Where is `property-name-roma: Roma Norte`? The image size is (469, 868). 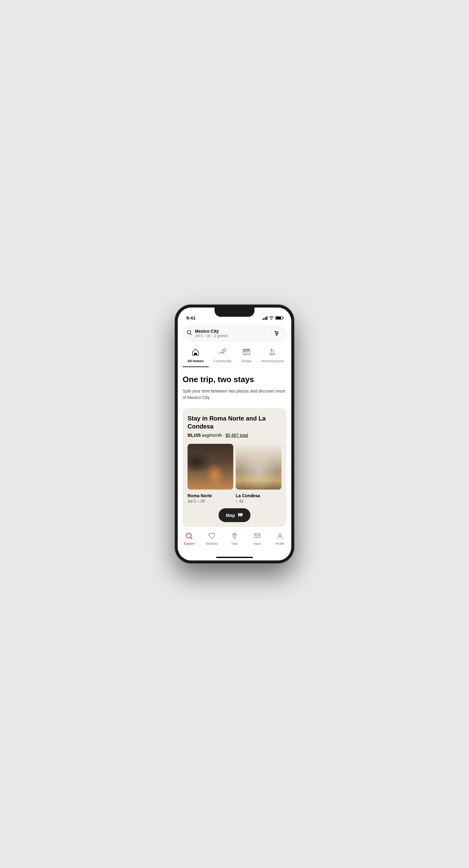
property-name-roma: Roma Norte is located at coordinates (210, 496).